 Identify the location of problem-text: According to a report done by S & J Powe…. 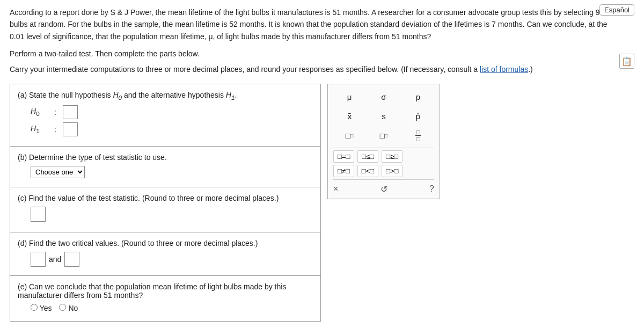
(310, 25).